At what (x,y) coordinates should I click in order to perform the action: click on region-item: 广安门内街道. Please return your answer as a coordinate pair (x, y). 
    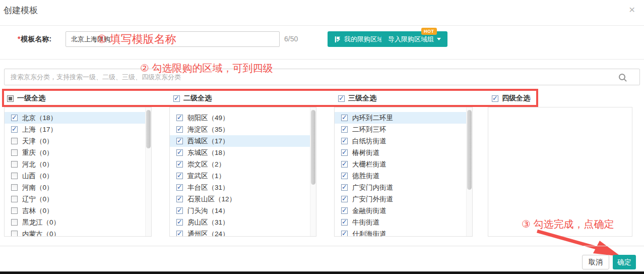
    Looking at the image, I should click on (403, 188).